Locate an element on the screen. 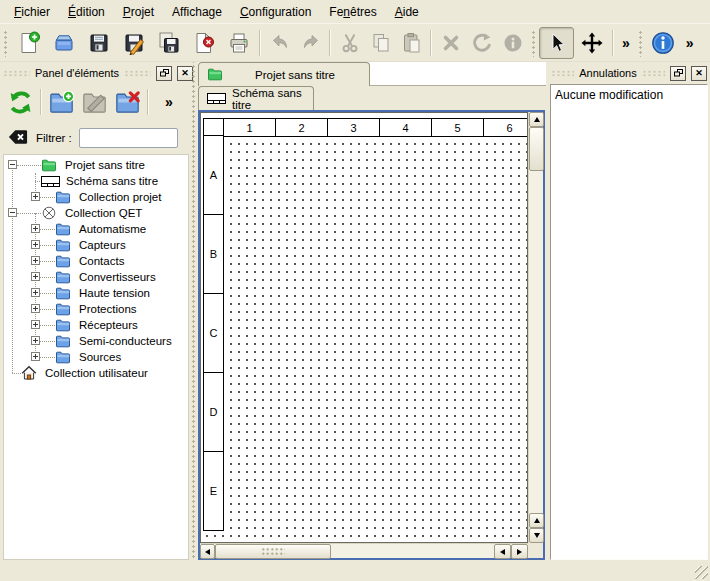  menu-configuration: Configuration is located at coordinates (276, 12).